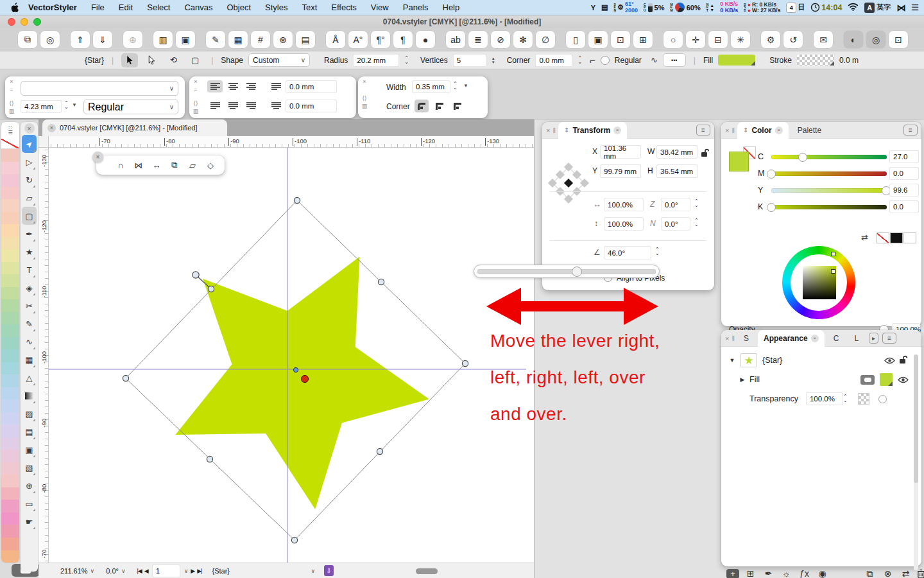  What do you see at coordinates (233, 105) in the screenshot?
I see `justify-center-button` at bounding box center [233, 105].